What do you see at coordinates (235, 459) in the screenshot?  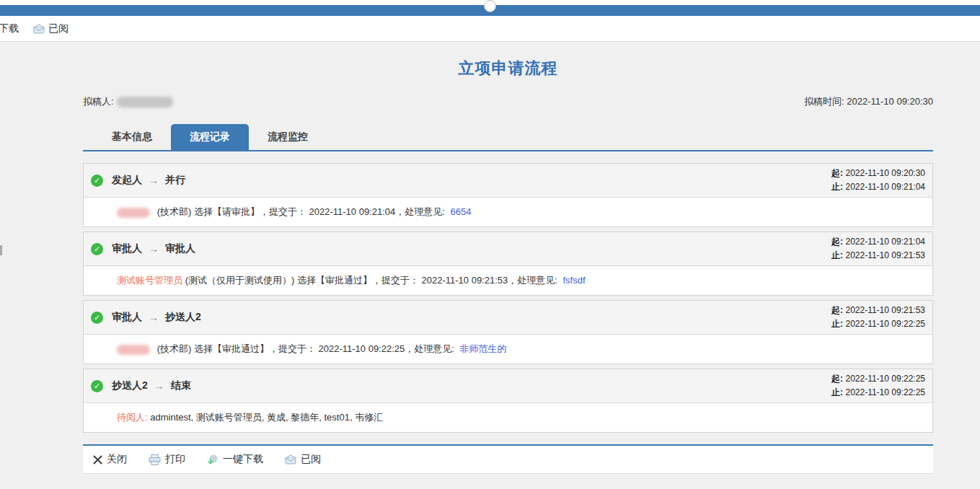 I see `download-button: 一键下载` at bounding box center [235, 459].